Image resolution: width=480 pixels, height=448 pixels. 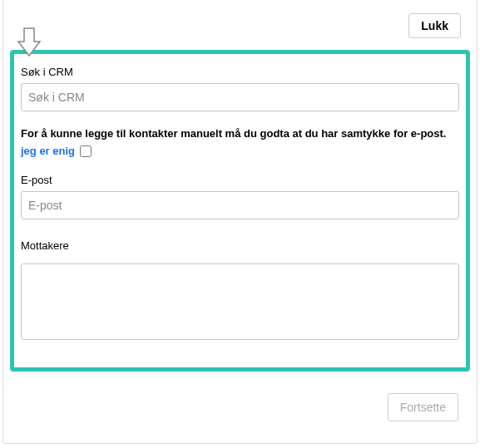 What do you see at coordinates (240, 205) in the screenshot?
I see `email-input` at bounding box center [240, 205].